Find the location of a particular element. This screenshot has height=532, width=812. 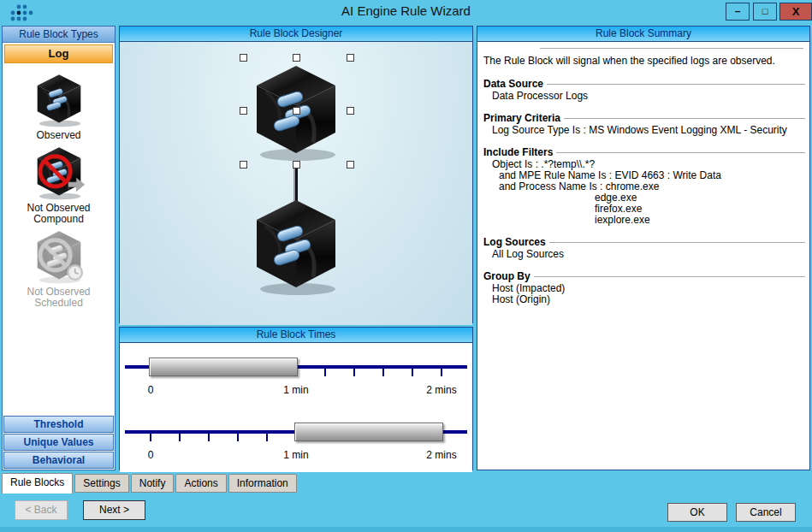

window-title: AI Engine Rule Wizard is located at coordinates (406, 10).